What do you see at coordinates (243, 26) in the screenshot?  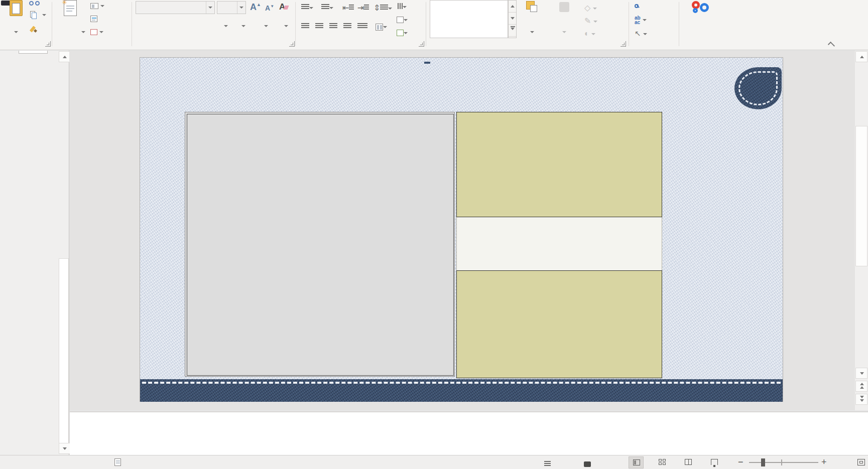 I see `case-caret` at bounding box center [243, 26].